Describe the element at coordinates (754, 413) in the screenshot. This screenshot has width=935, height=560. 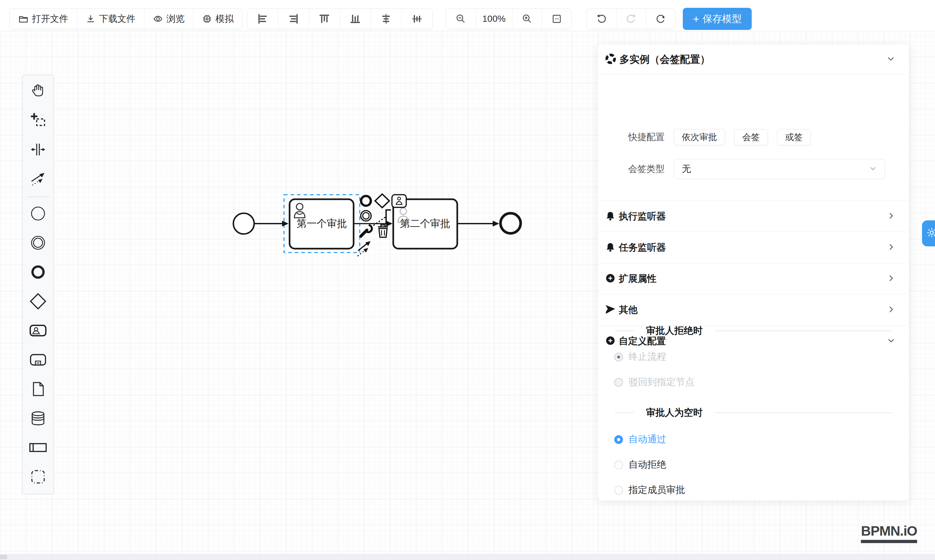
I see `empty-group-divider: 审批人为空时` at that location.